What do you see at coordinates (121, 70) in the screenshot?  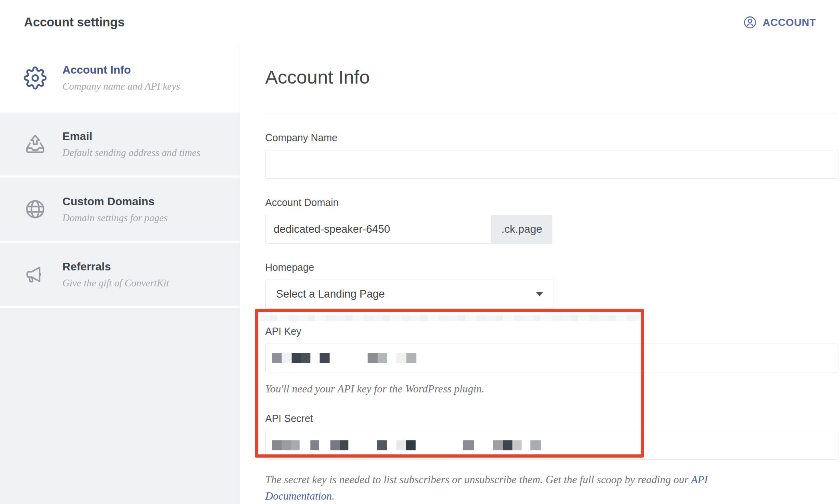 I see `sidebar-item-label: Account Info` at bounding box center [121, 70].